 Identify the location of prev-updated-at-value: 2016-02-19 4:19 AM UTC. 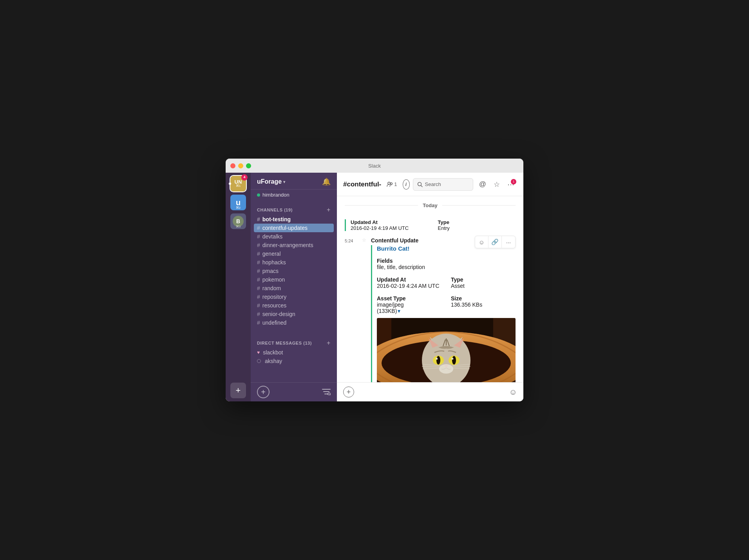
(389, 228).